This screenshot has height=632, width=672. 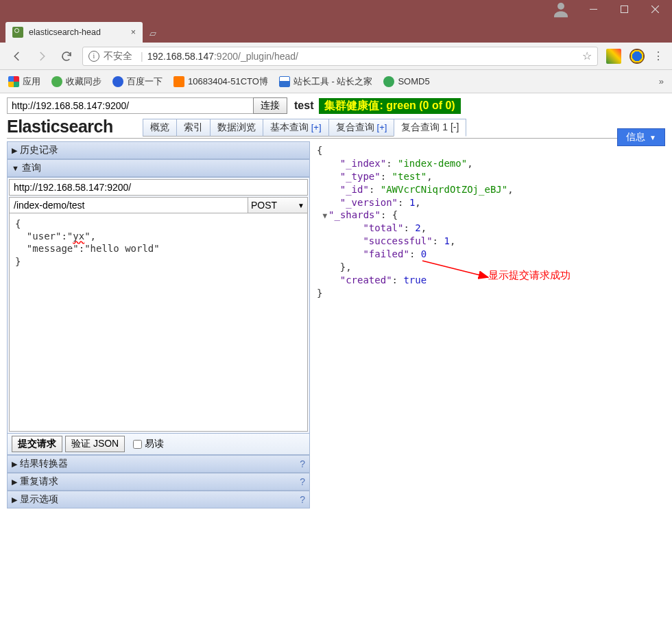 I want to click on tab-close-icon: ×, so click(x=133, y=32).